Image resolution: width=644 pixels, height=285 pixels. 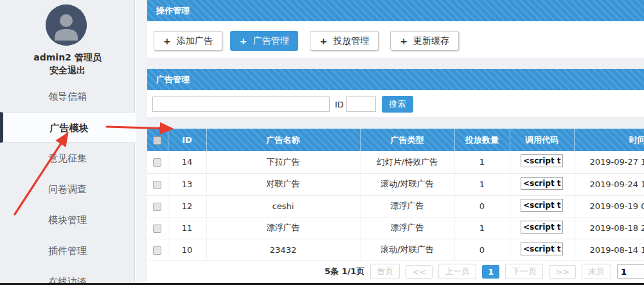 What do you see at coordinates (66, 25) in the screenshot?
I see `user-avatar-icon` at bounding box center [66, 25].